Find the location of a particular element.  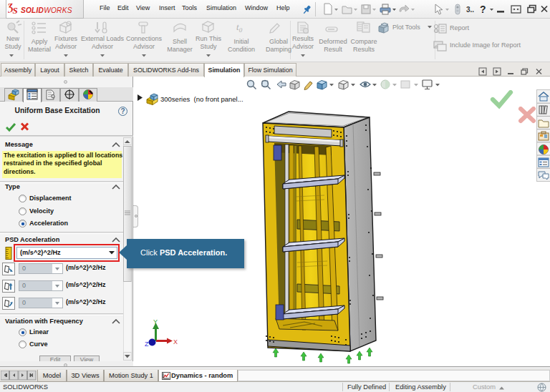

svg-text: 3.. is located at coordinates (470, 10).